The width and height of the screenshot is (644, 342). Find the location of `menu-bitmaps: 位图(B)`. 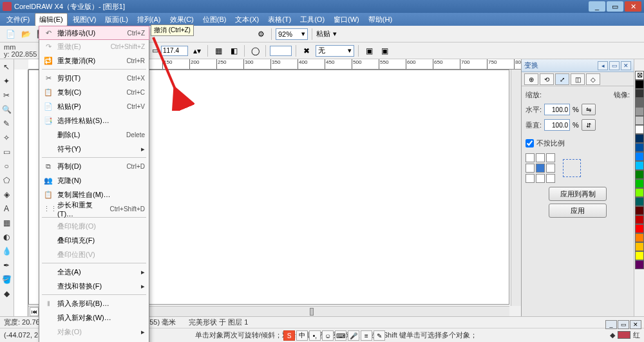

menu-bitmaps: 位图(B) is located at coordinates (215, 19).